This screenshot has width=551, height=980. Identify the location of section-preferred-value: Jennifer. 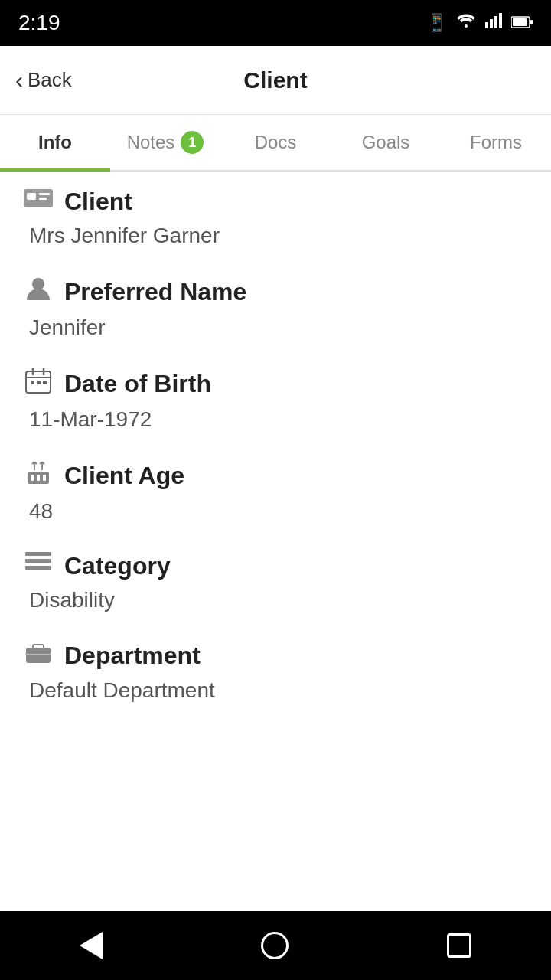
(276, 328).